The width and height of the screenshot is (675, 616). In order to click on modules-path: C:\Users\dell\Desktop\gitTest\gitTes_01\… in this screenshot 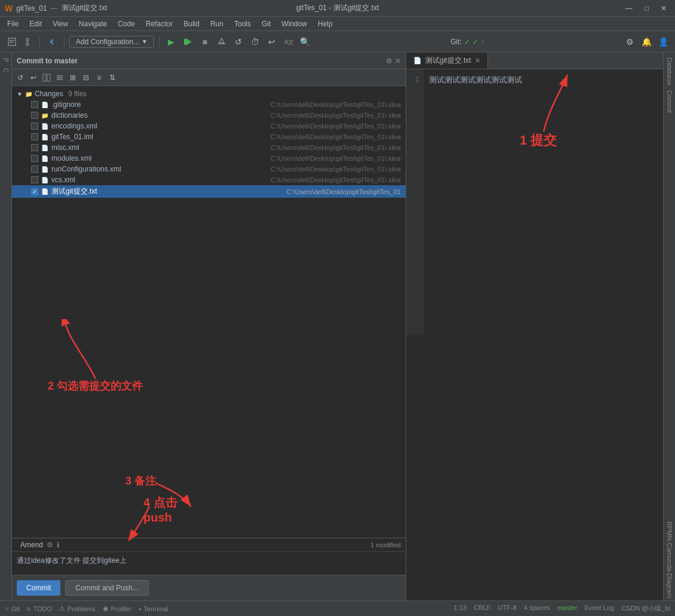, I will do `click(336, 158)`.